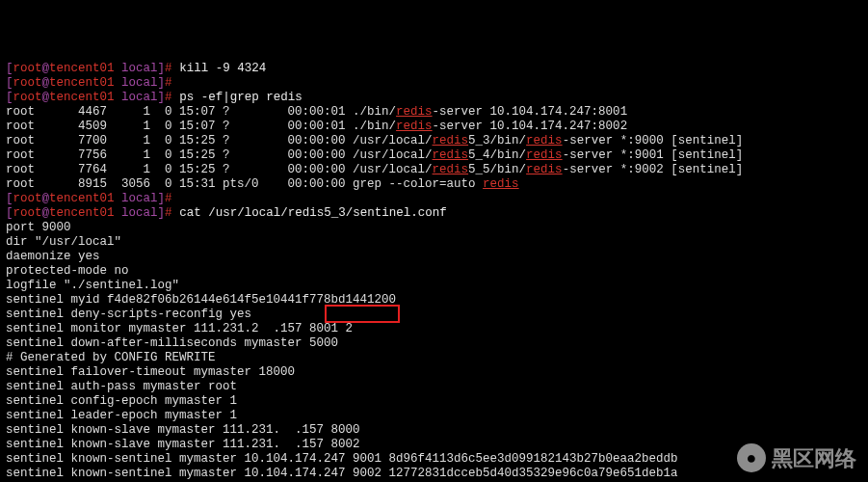  Describe the element at coordinates (434, 285) in the screenshot. I see `config-line: logfile "./sentinel.log"` at that location.